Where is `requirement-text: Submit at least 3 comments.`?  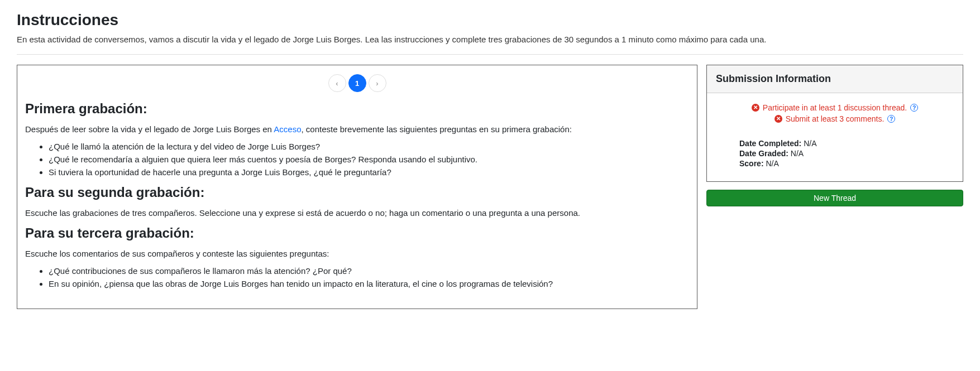
requirement-text: Submit at least 3 comments. is located at coordinates (835, 119).